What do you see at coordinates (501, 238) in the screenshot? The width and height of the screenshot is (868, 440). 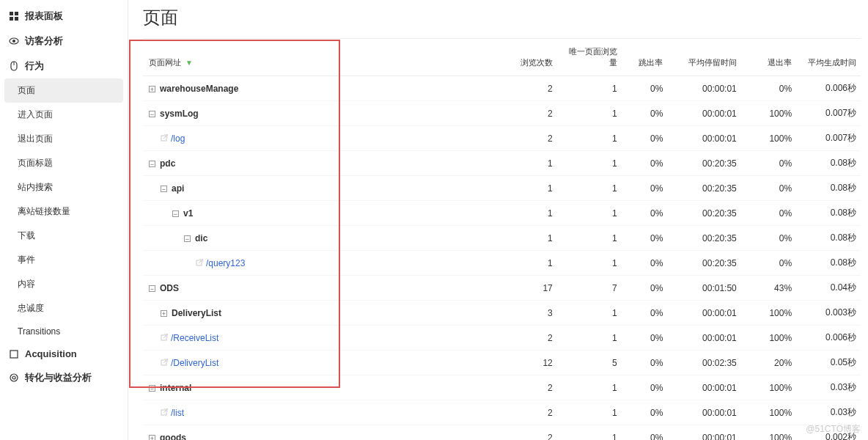 I see `table-row: −dic110%00:20:350%0.08秒` at bounding box center [501, 238].